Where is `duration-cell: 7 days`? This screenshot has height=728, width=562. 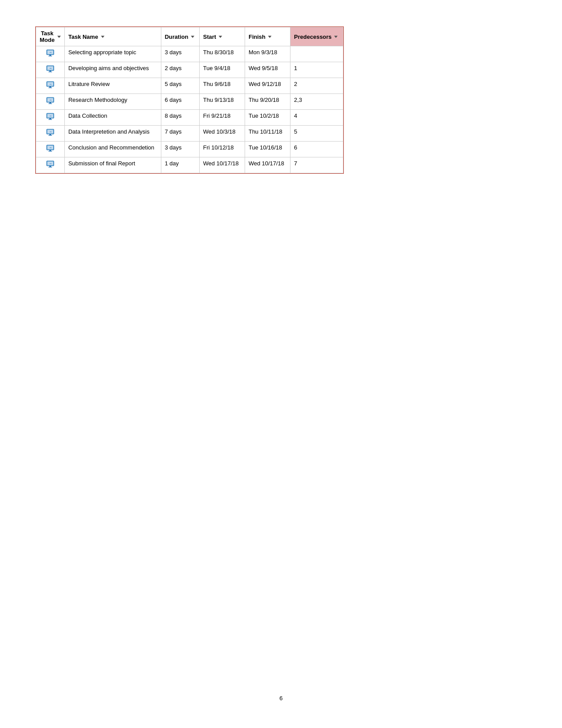
duration-cell: 7 days is located at coordinates (180, 134).